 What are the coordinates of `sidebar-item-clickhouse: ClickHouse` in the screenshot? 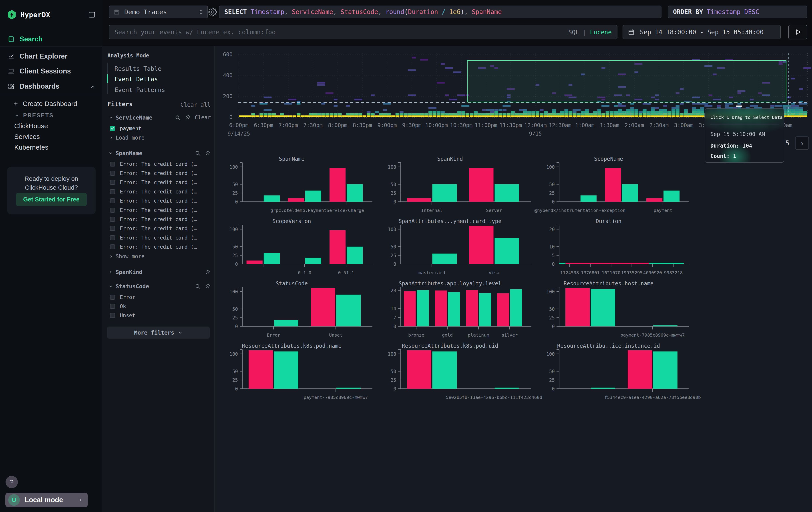 It's located at (51, 126).